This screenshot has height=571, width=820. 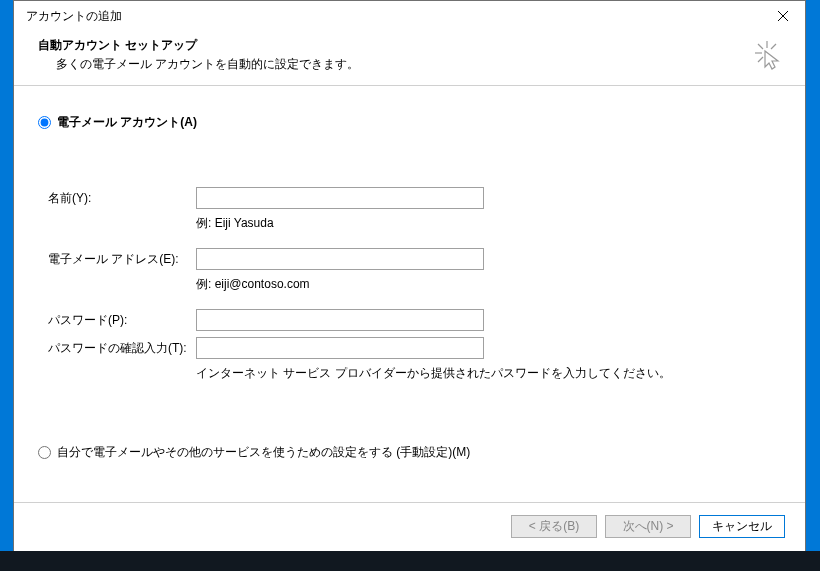 What do you see at coordinates (554, 526) in the screenshot?
I see `back-button: < 戻る(B)` at bounding box center [554, 526].